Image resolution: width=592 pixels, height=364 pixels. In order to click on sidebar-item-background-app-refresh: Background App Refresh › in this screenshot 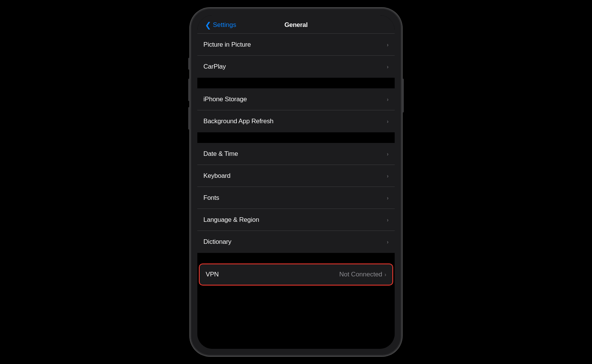, I will do `click(296, 121)`.